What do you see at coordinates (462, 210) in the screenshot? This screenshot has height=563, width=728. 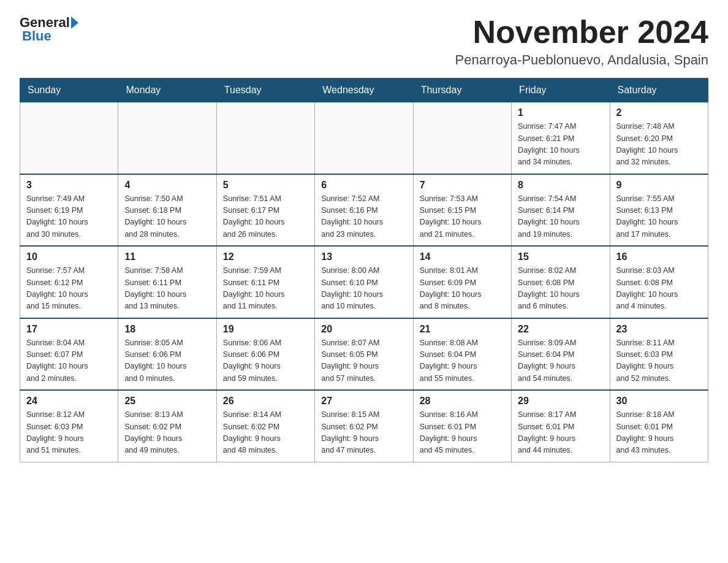 I see `calendar-cell: 7Sunrise: 7:53 AM Sunset: 6:15 PM Daylig…` at bounding box center [462, 210].